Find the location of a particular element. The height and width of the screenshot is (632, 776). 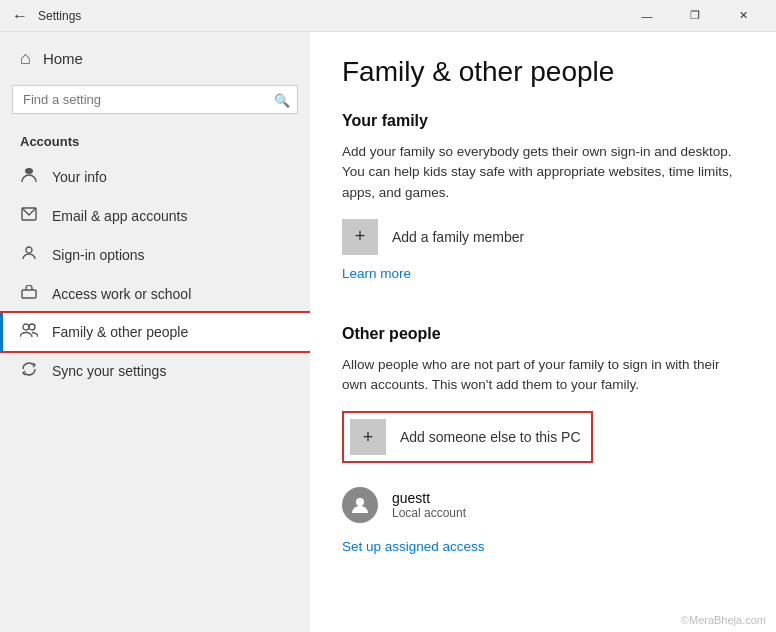

email-icon is located at coordinates (29, 216).